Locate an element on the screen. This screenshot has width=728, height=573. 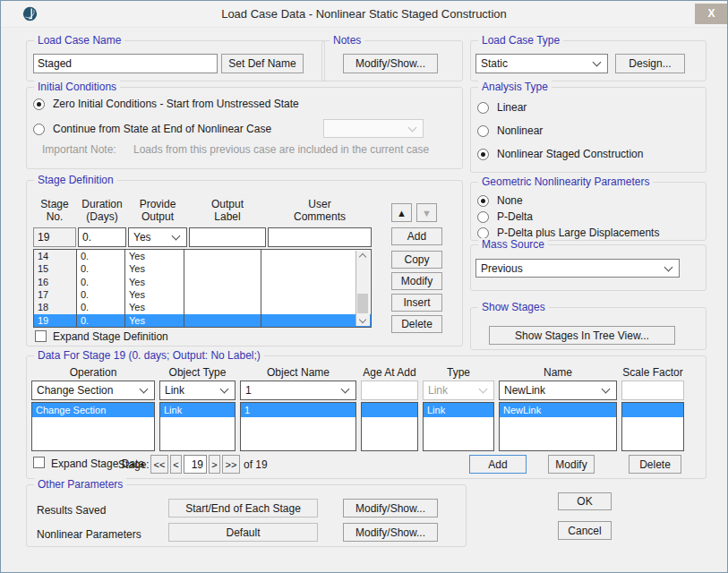
load-case-name-input is located at coordinates (125, 64).